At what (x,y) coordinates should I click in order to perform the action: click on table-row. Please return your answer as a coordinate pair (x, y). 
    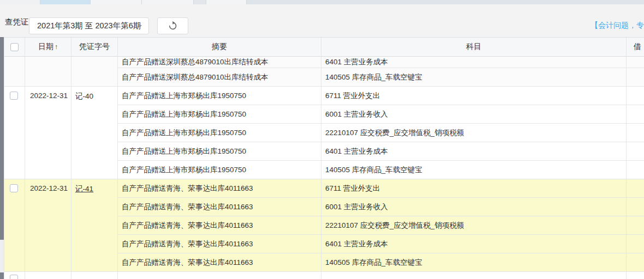
    Looking at the image, I should click on (324, 276).